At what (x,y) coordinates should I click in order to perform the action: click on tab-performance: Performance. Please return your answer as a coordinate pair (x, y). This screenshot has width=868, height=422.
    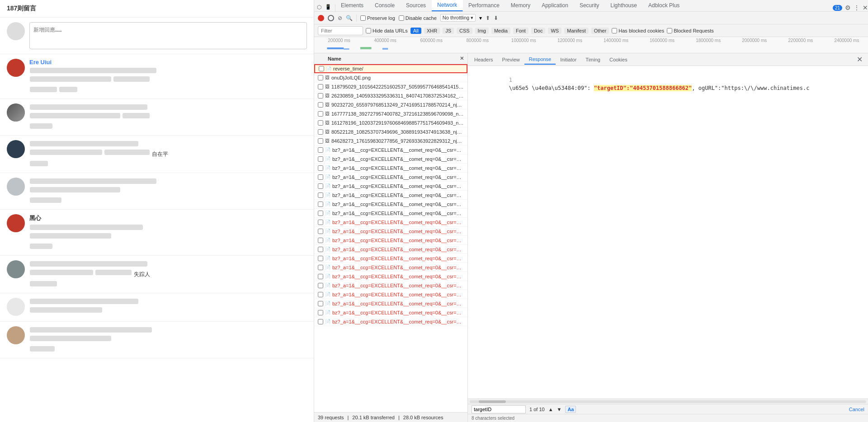
    Looking at the image, I should click on (484, 5).